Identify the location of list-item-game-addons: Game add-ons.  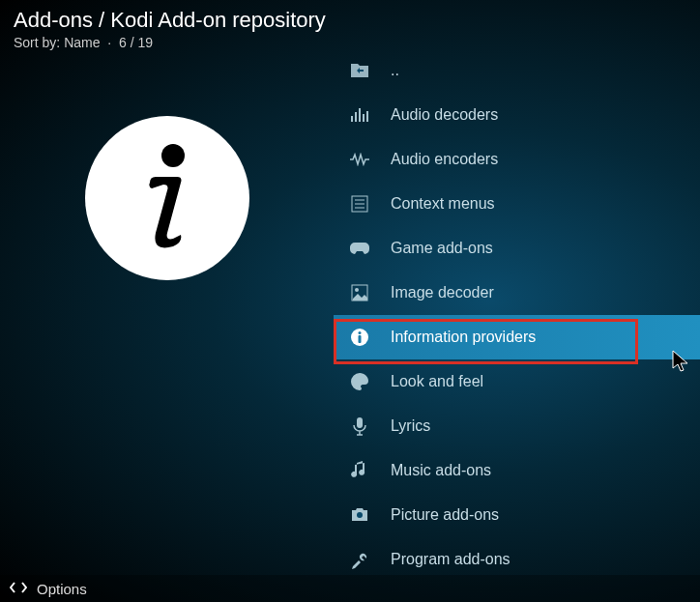
(516, 248).